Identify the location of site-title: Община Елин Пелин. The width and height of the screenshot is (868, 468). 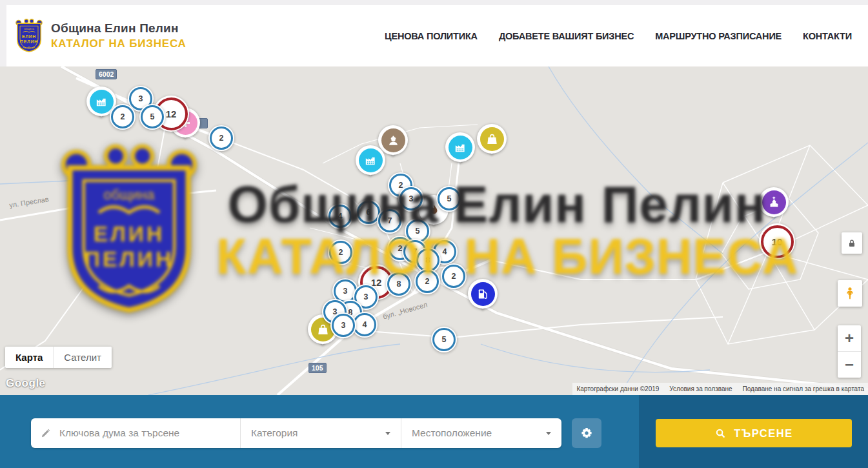
(119, 28).